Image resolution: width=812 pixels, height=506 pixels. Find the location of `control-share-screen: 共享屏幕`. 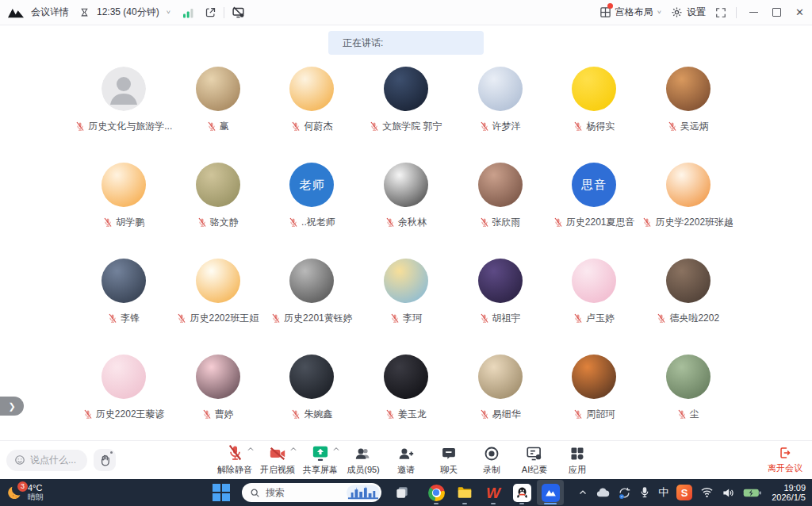

control-share-screen: 共享屏幕 is located at coordinates (320, 460).